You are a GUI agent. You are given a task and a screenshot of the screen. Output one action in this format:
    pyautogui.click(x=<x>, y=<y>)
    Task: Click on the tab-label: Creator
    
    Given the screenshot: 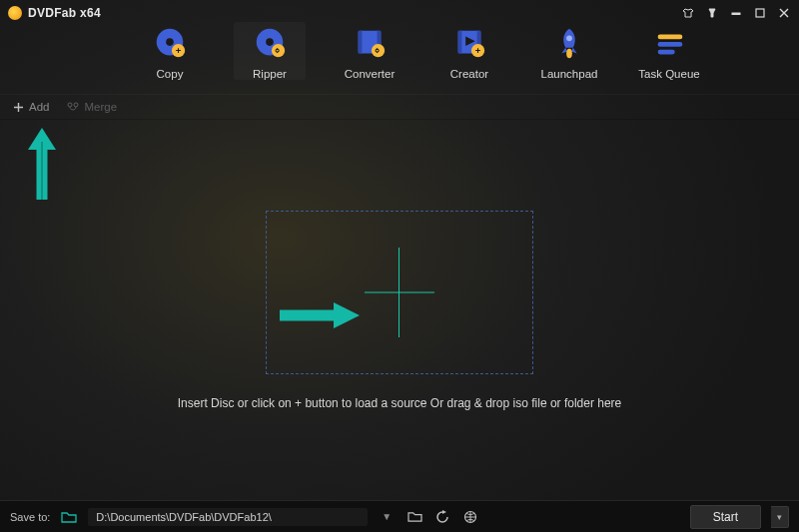 What is the action you would take?
    pyautogui.click(x=469, y=74)
    